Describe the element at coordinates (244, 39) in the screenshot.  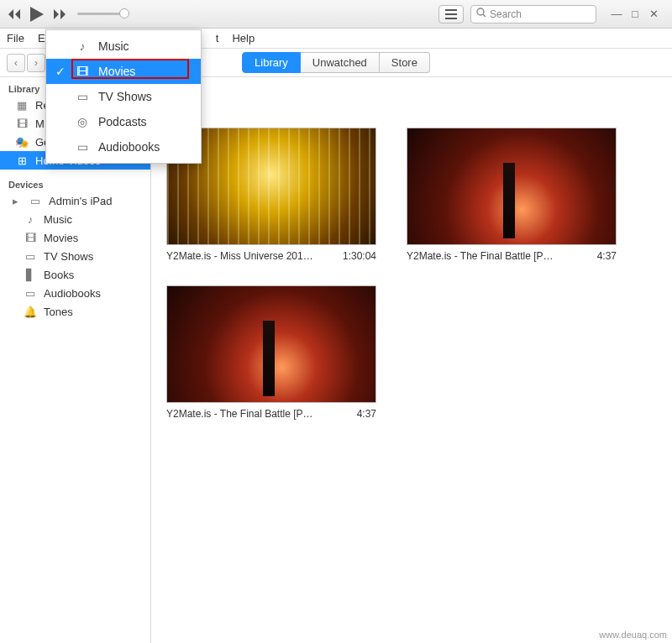
I see `menu-help: Help` at that location.